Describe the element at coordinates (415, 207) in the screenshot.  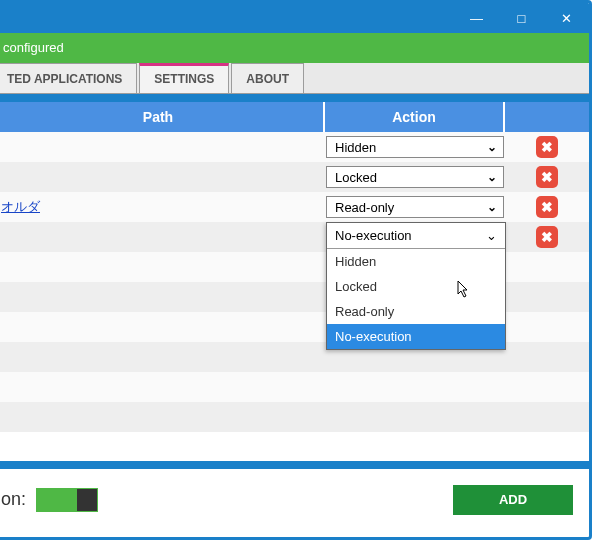
I see `action-cell: Read-only ⌄` at that location.